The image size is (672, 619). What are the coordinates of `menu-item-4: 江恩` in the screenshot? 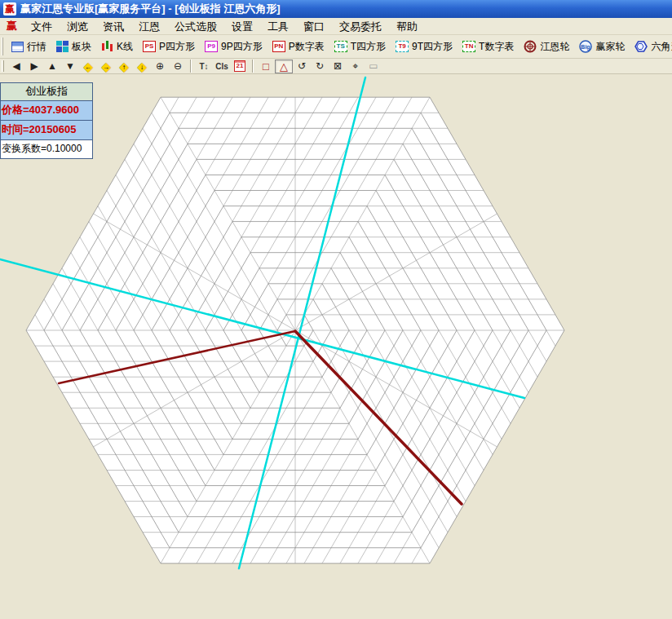 It's located at (149, 26).